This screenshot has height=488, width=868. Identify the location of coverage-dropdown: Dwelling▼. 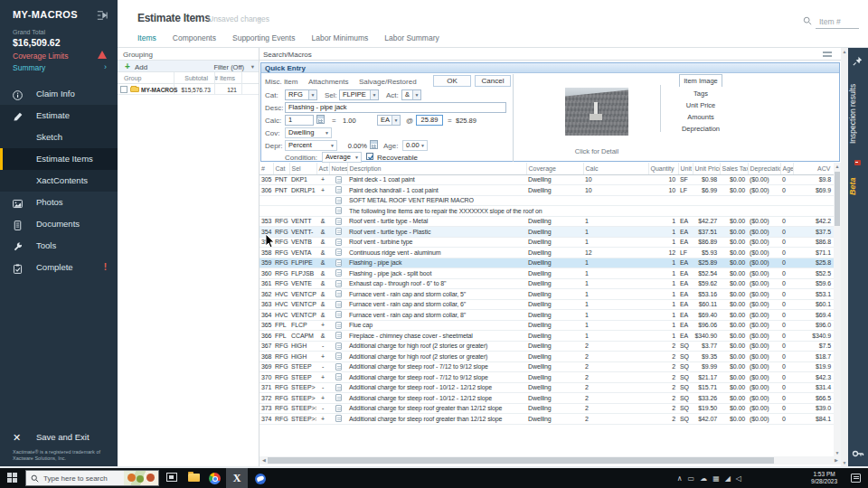
(308, 133).